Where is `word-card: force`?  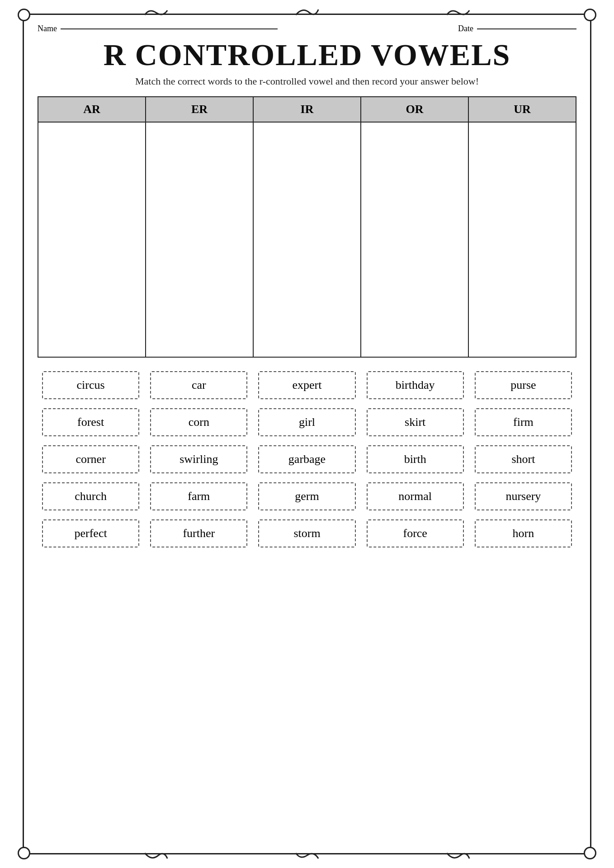 word-card: force is located at coordinates (415, 533).